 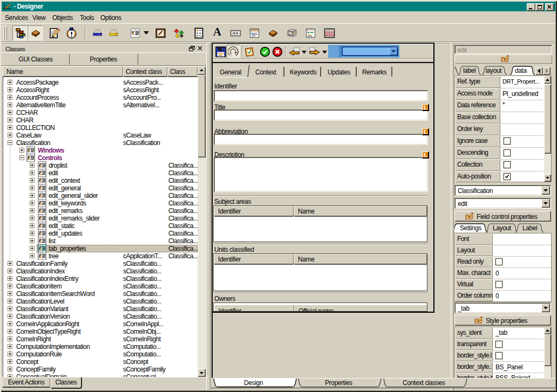 What do you see at coordinates (339, 383) in the screenshot?
I see `svg-text: Properties` at bounding box center [339, 383].